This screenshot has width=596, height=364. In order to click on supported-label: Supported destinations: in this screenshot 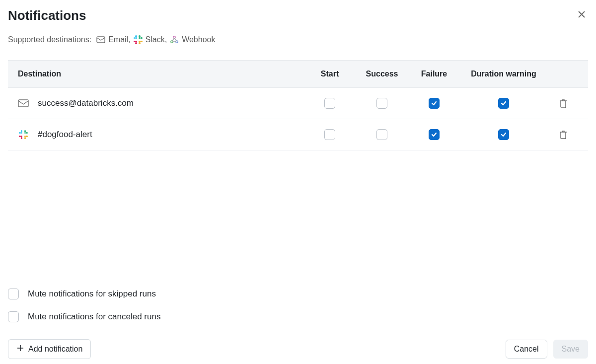, I will do `click(50, 40)`.